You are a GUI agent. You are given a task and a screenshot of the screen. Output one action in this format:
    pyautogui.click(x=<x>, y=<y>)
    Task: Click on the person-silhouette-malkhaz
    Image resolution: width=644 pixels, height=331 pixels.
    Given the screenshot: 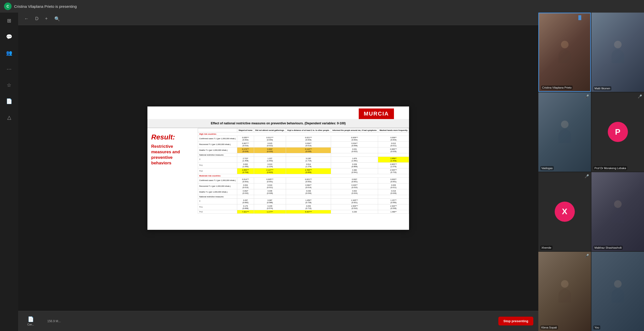 What is the action you would take?
    pyautogui.click(x=618, y=212)
    